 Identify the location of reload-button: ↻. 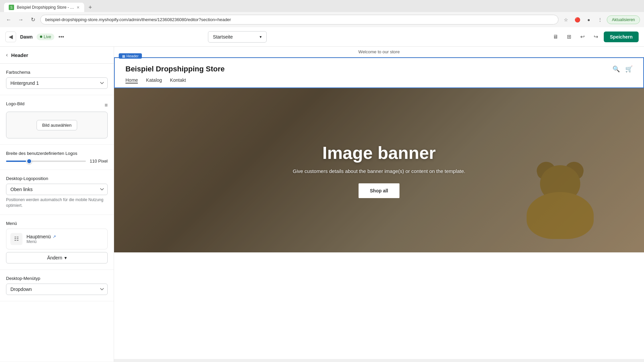
(33, 20).